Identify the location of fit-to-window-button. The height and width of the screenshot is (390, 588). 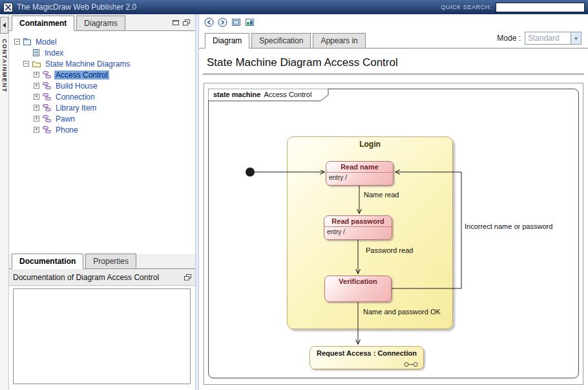
(236, 22).